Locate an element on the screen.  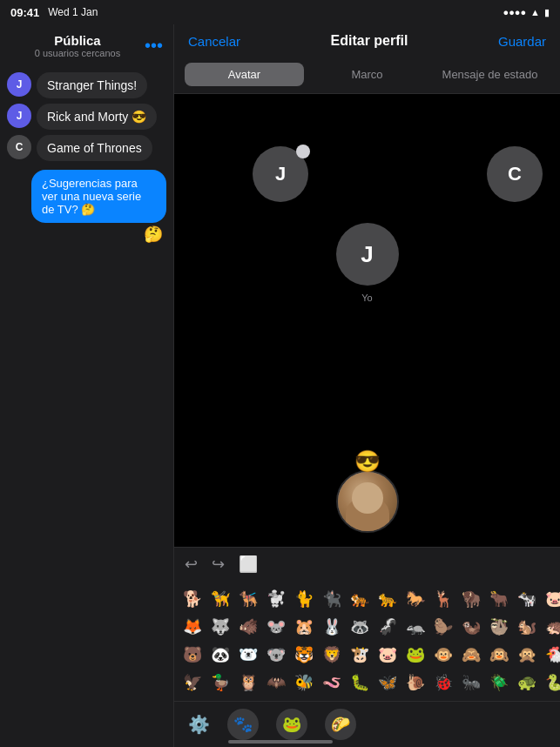
emoji-cell: 🐌 is located at coordinates (415, 683).